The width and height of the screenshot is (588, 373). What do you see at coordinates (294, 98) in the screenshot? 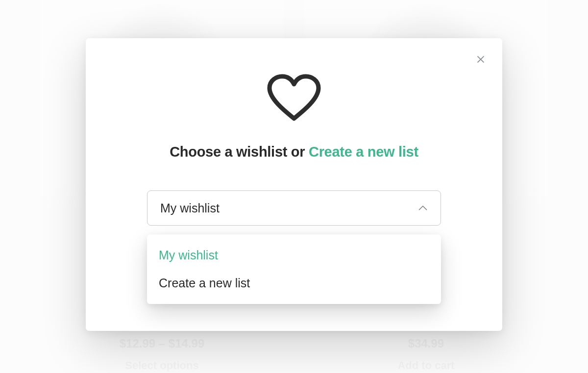
I see `heart-icon` at bounding box center [294, 98].